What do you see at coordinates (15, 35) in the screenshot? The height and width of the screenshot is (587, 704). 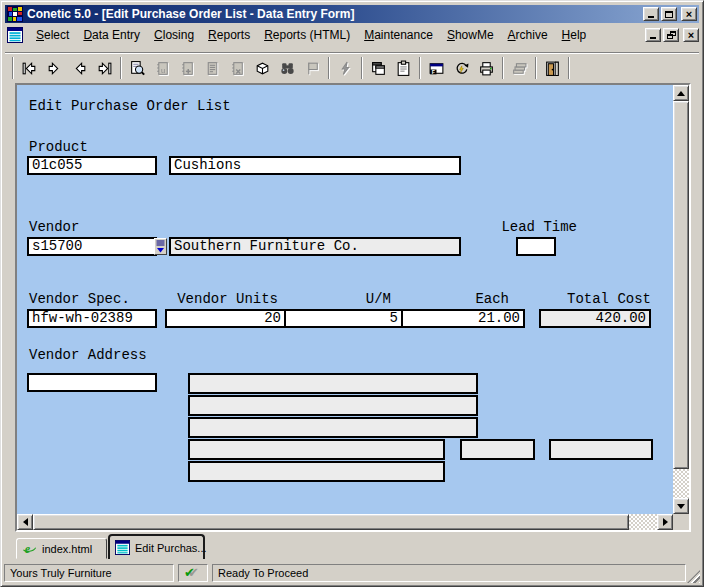 I see `form-system-icon` at bounding box center [15, 35].